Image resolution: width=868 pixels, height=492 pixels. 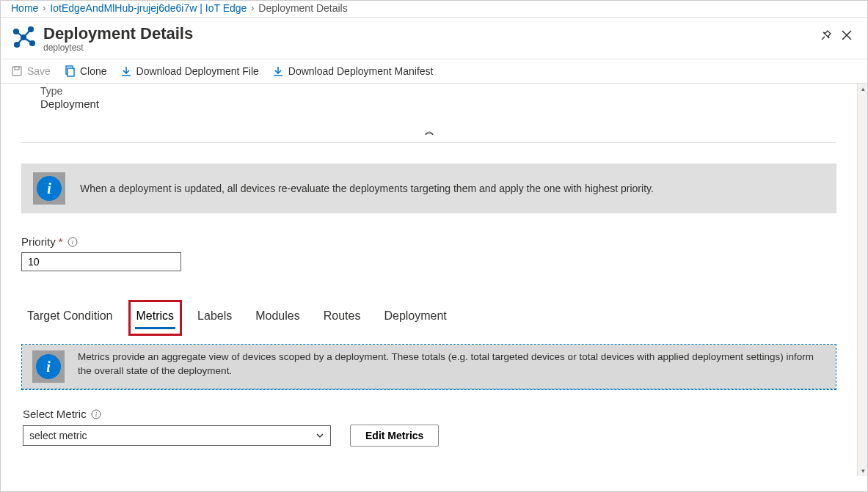 What do you see at coordinates (361, 71) in the screenshot?
I see `download-manifest-label: Download Deployment Manifest` at bounding box center [361, 71].